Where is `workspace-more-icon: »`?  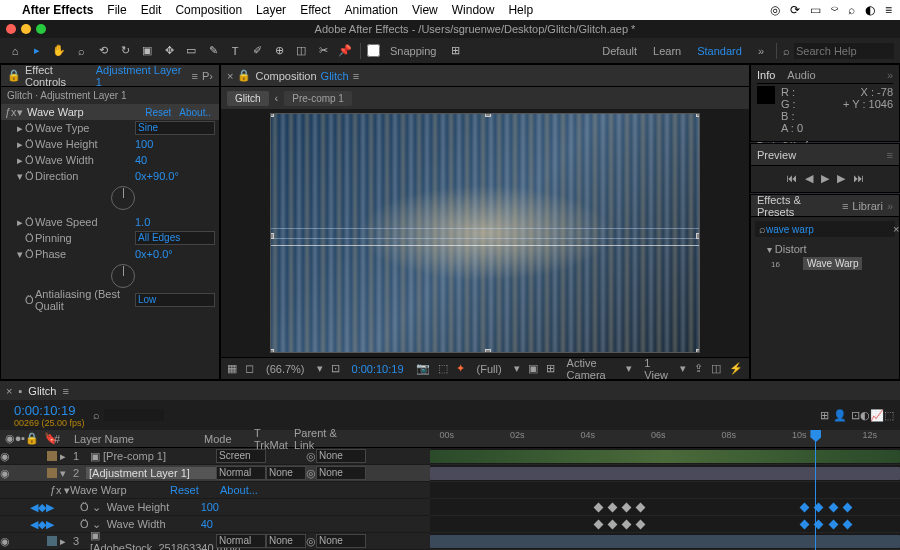
workspace-more-icon: » is located at coordinates (761, 51).